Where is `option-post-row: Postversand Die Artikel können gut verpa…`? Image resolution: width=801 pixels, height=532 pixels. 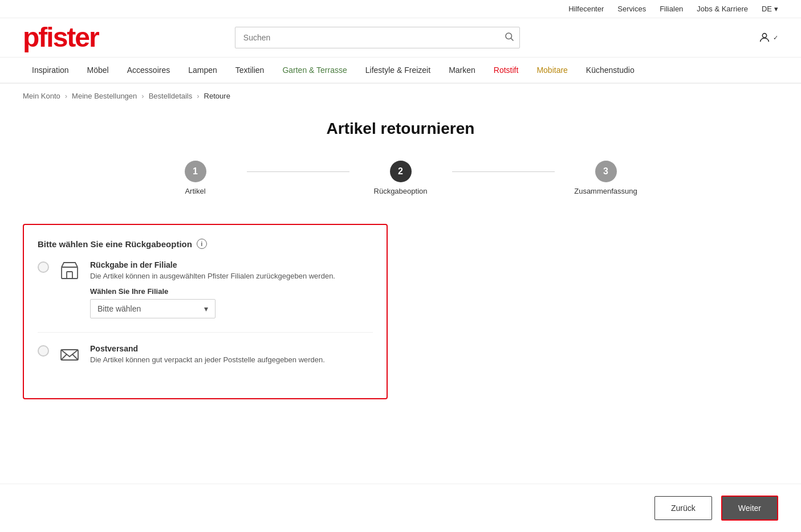
option-post-row: Postversand Die Artikel können gut verpa… is located at coordinates (205, 358).